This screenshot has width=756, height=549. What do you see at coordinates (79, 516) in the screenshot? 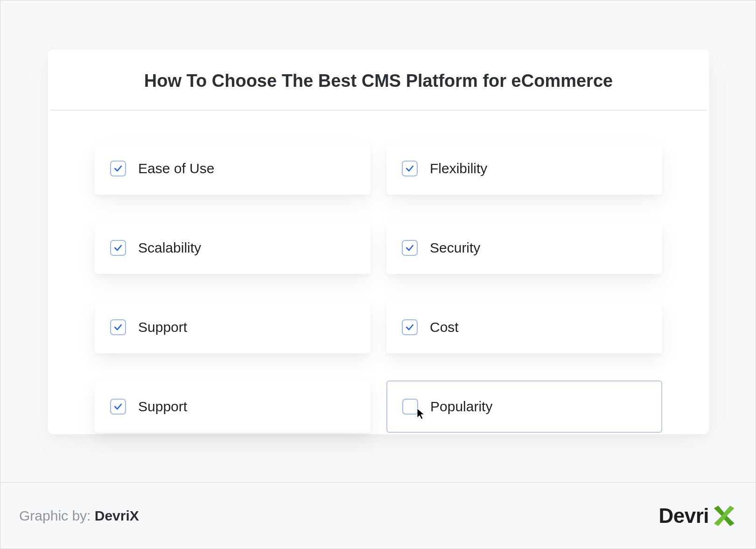
I see `credit-line: Graphic by: DevriX` at bounding box center [79, 516].